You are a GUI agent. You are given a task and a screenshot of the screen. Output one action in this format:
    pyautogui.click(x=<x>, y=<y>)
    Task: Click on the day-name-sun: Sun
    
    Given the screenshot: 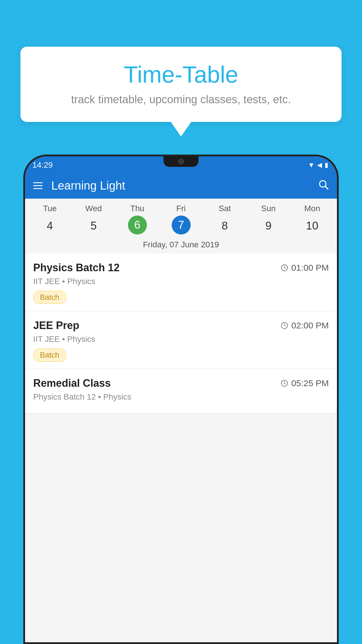 What is the action you would take?
    pyautogui.click(x=268, y=209)
    